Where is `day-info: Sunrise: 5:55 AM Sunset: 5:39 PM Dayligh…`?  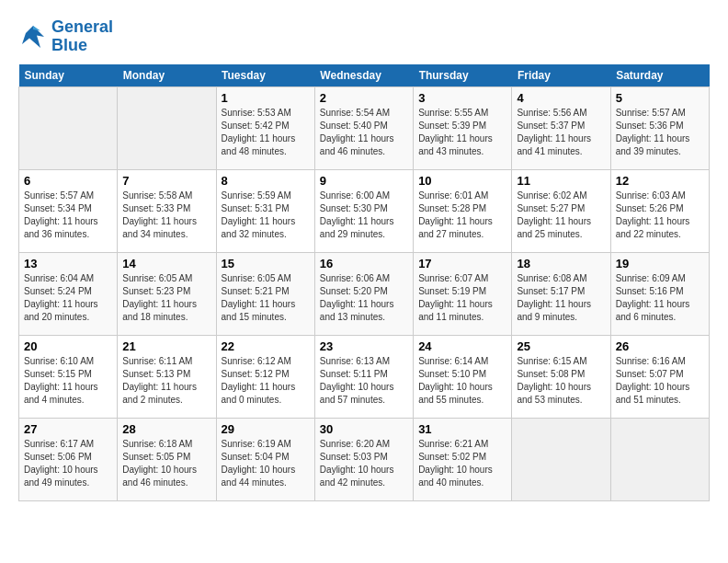 day-info: Sunrise: 5:55 AM Sunset: 5:39 PM Dayligh… is located at coordinates (462, 132).